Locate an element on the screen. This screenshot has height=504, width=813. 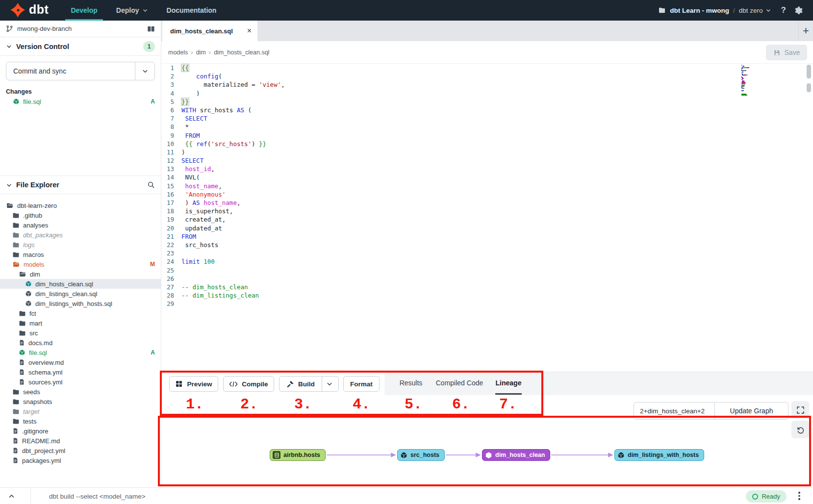
tree-item-dbt_packages: dbt_packages is located at coordinates (80, 235).